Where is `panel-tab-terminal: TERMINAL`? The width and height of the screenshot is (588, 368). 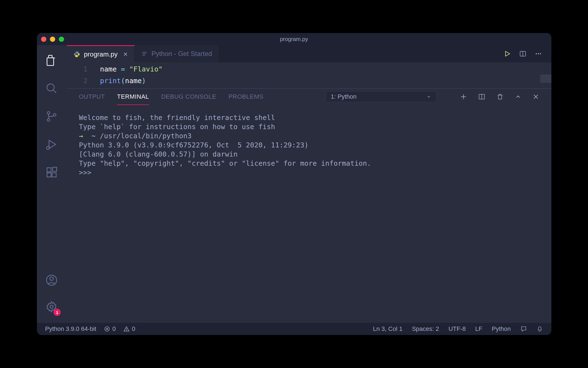
panel-tab-terminal: TERMINAL is located at coordinates (133, 97).